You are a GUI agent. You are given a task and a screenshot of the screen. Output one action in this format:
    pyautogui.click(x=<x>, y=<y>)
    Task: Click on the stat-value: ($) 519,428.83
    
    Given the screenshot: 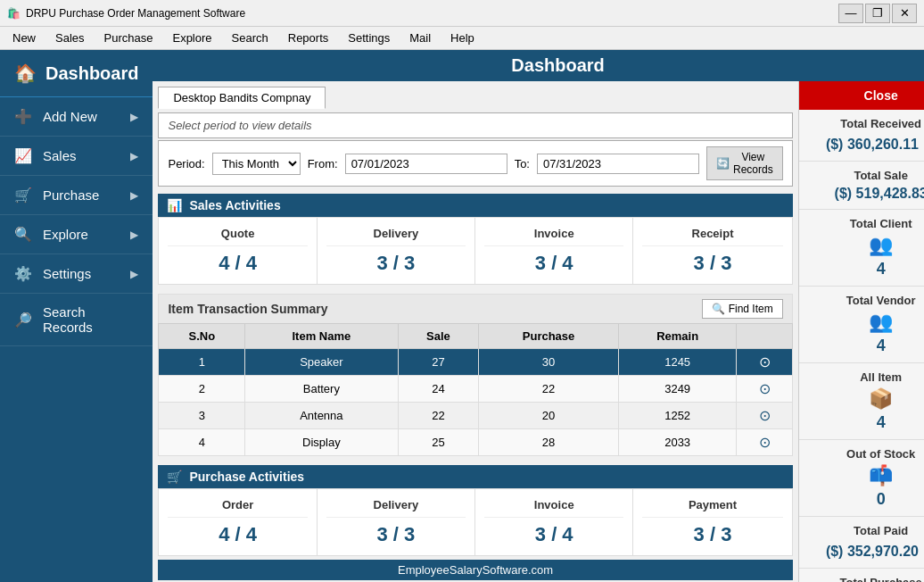 What is the action you would take?
    pyautogui.click(x=866, y=194)
    